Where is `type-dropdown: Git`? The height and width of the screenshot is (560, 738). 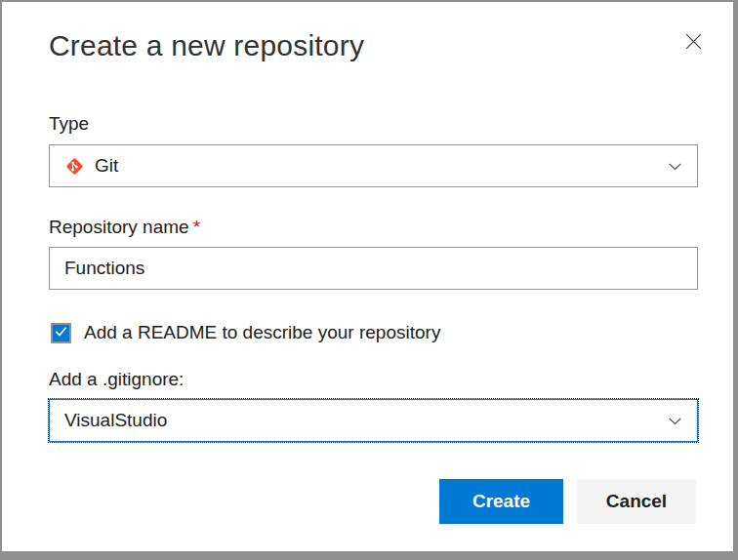
type-dropdown: Git is located at coordinates (373, 166).